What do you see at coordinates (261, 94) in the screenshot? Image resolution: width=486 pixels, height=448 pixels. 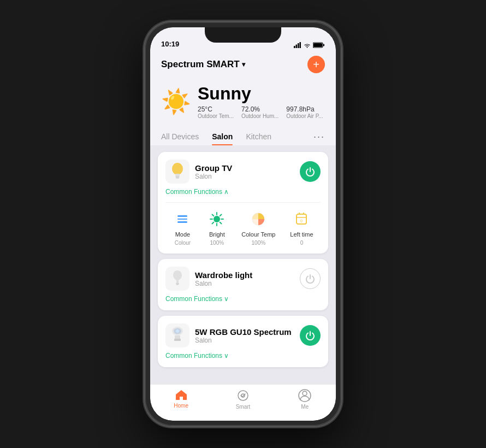 I see `weather-condition: Sunny` at bounding box center [261, 94].